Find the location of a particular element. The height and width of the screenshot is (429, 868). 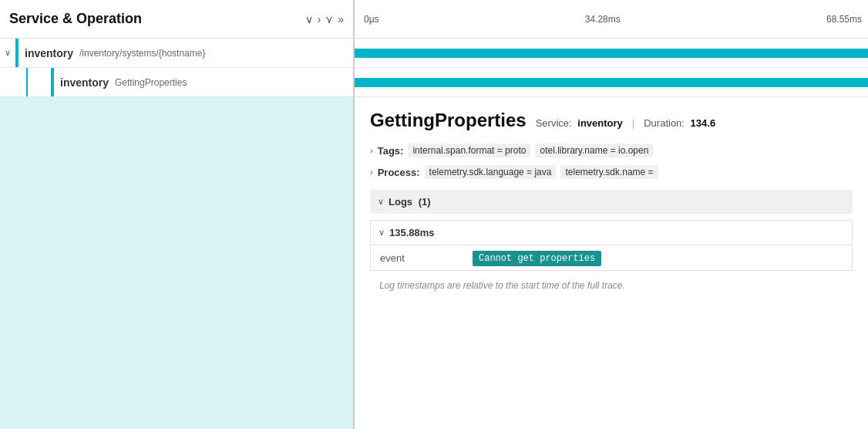

process-expand-arrow: › is located at coordinates (372, 172).